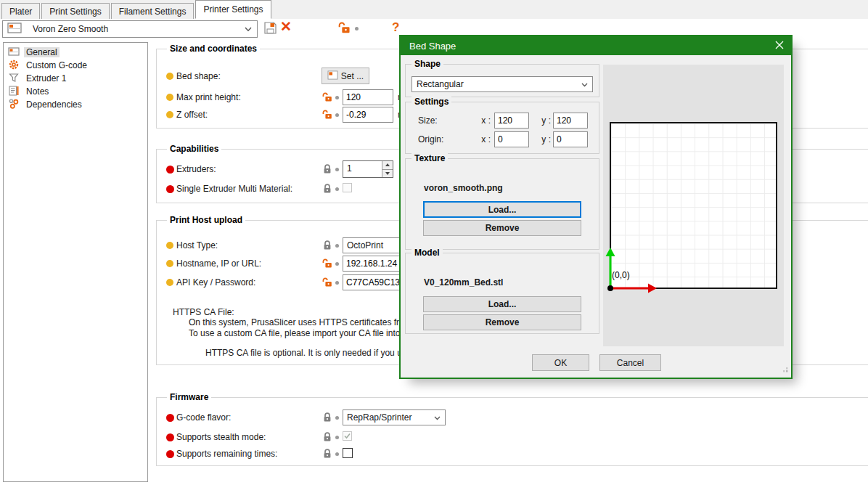  What do you see at coordinates (570, 139) in the screenshot?
I see `origin-y-input` at bounding box center [570, 139].